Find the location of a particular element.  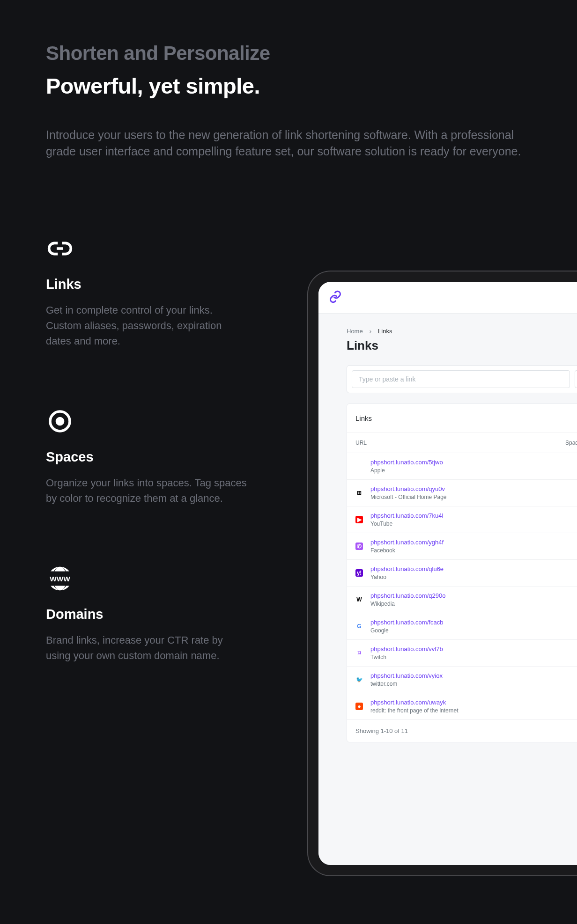

feature-links: Links Get in complete control of your li… is located at coordinates (147, 292).